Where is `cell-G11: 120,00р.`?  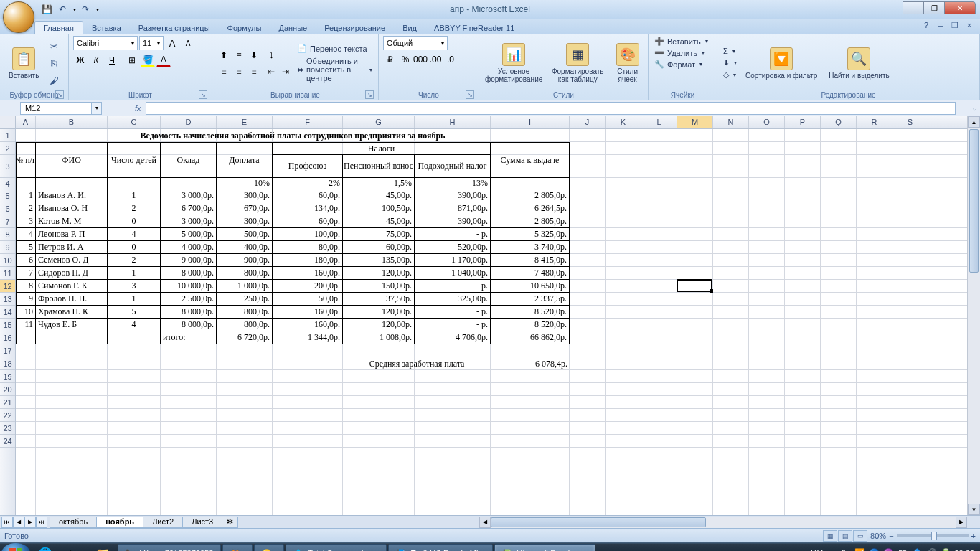 cell-G11: 120,00р. is located at coordinates (379, 273).